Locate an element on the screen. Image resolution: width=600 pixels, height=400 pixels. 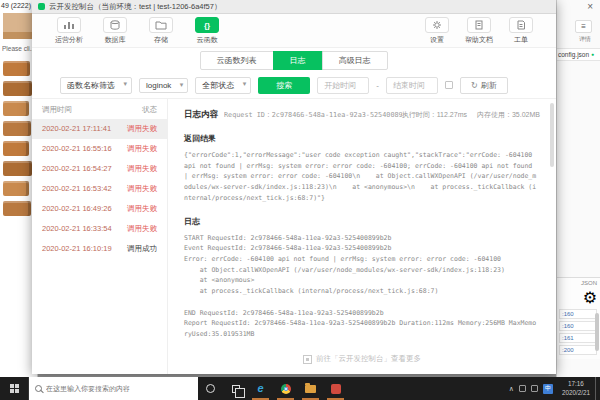
taskbar-spacer is located at coordinates (426, 388).